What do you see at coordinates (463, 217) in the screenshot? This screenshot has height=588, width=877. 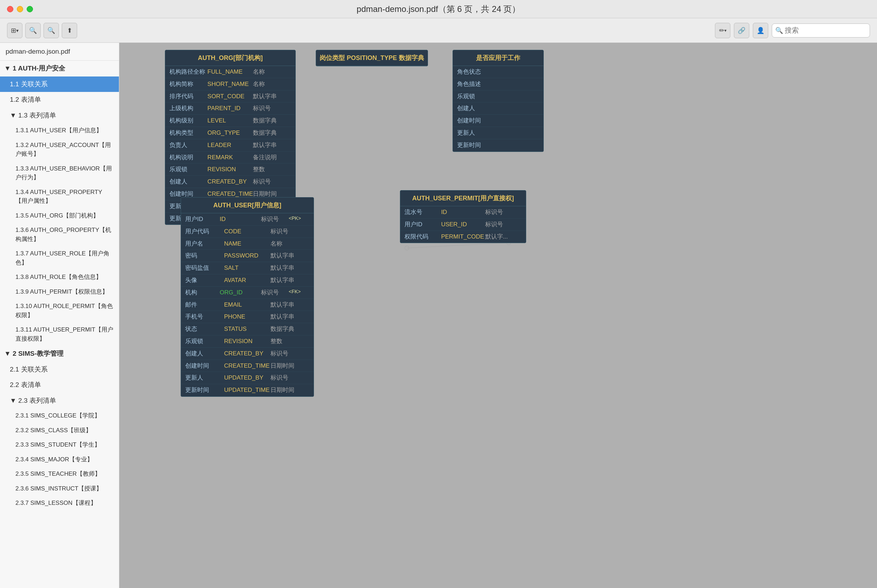 I see `table-auth-user-permit: AUTH_USER_PERMIT[用户直接权] 流水号 ID 标识号 用户ID …` at bounding box center [463, 217].